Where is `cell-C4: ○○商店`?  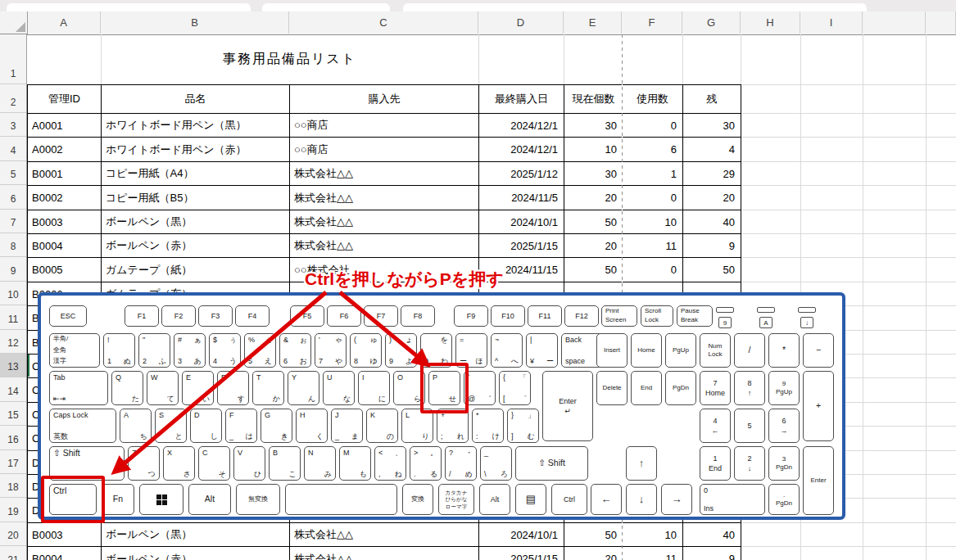
cell-C4: ○○商店 is located at coordinates (385, 150).